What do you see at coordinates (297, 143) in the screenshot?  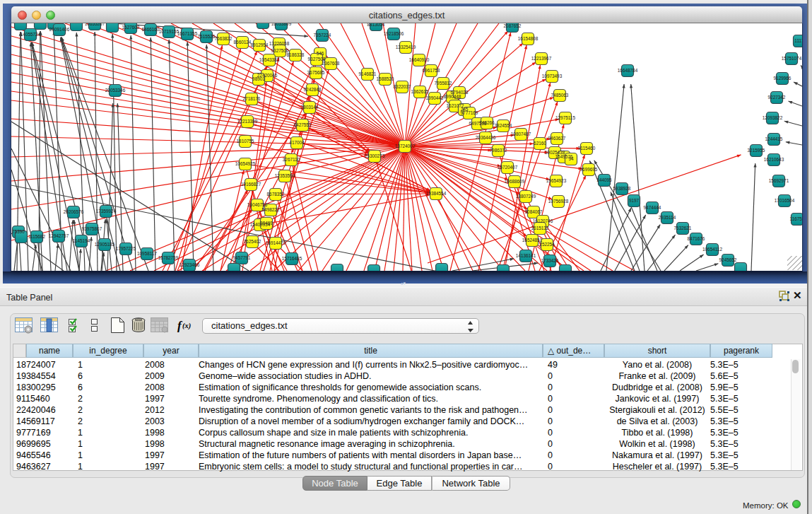 I see `svg-text: 417004` at bounding box center [297, 143].